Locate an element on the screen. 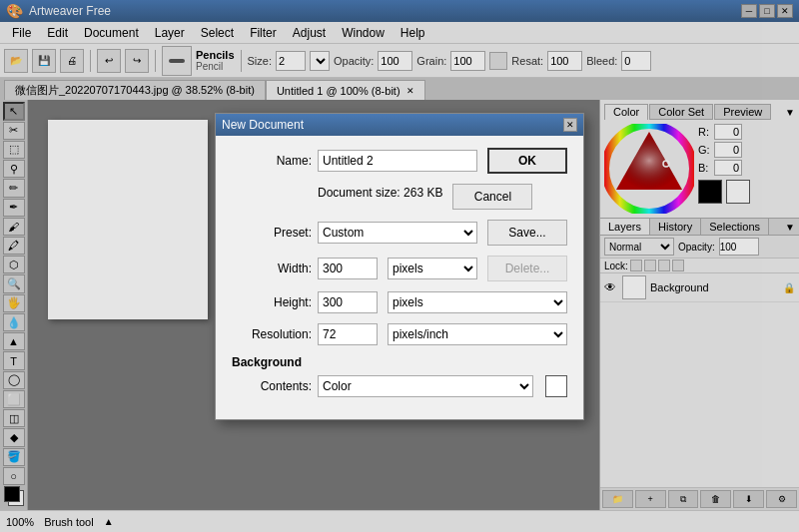 Image resolution: width=799 pixels, height=532 pixels. docsize-value: 263 KB is located at coordinates (423, 193).